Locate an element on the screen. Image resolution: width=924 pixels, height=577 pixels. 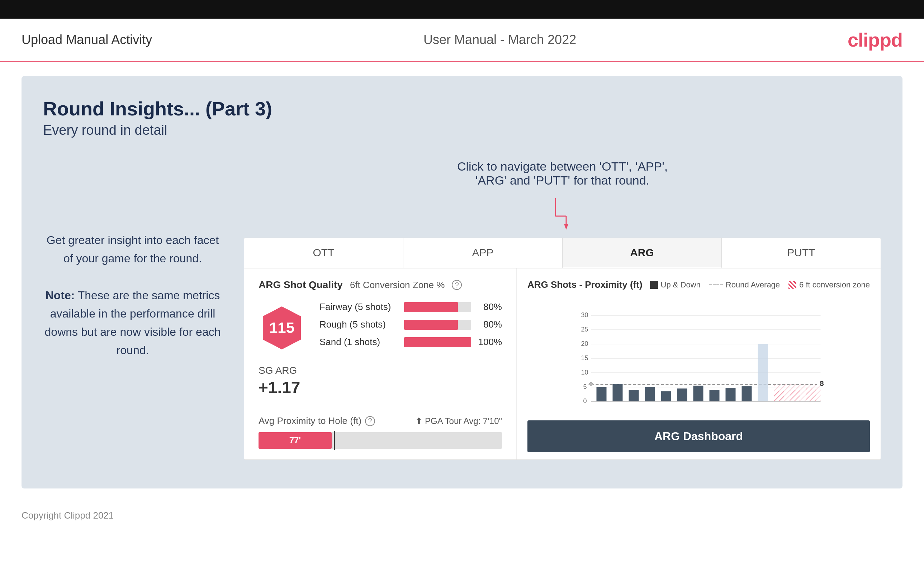
card-left-section: ARG Shot Quality 6ft Conversion Zone % ?… is located at coordinates (380, 364).